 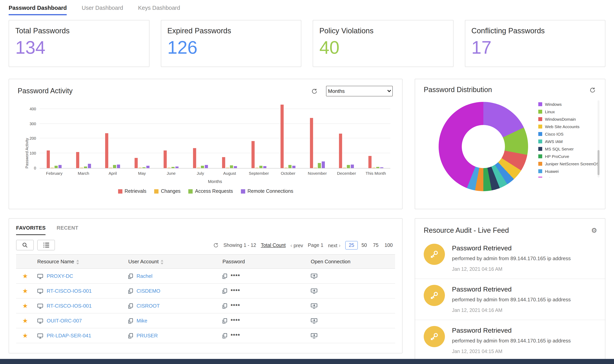 What do you see at coordinates (263, 261) in the screenshot?
I see `column-header-password: Password` at bounding box center [263, 261].